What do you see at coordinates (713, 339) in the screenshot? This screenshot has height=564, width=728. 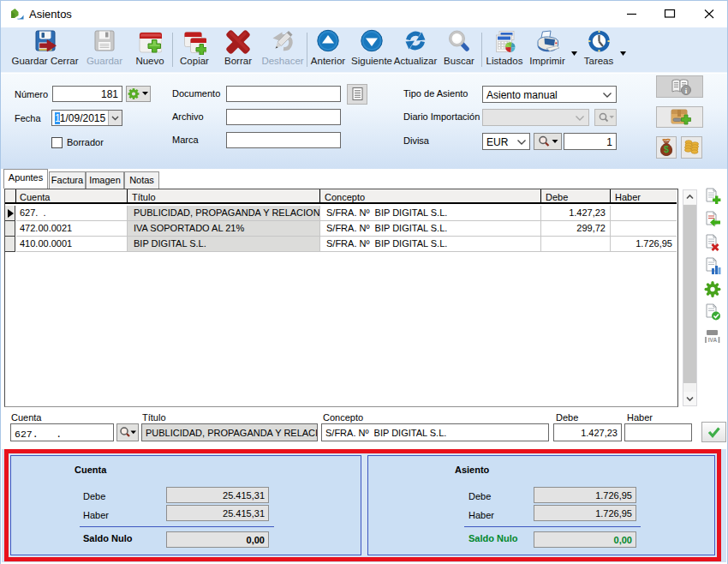 I see `svg-text: IVA` at bounding box center [713, 339].